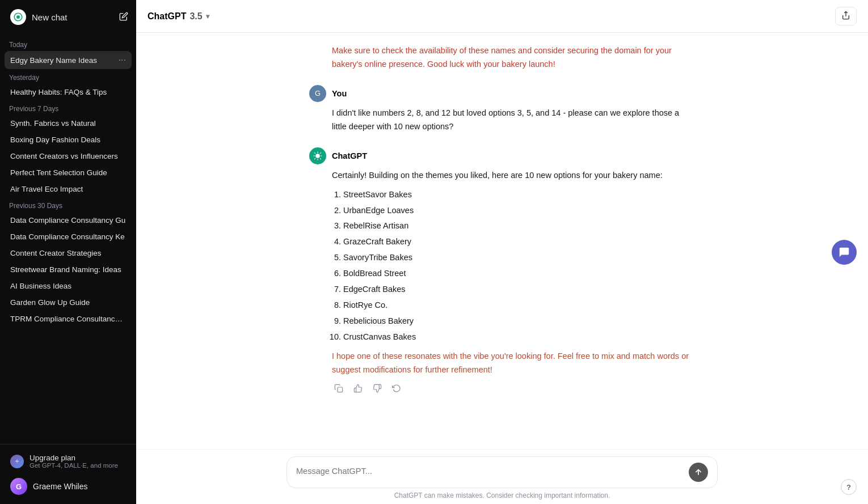 This screenshot has height=504, width=868. What do you see at coordinates (68, 60) in the screenshot?
I see `chat-item-edgy-bakery: Edgy Bakery Name Ideas ···` at bounding box center [68, 60].